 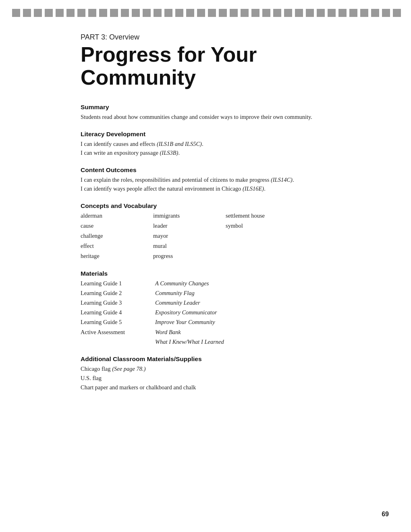 I want to click on content-heading: Content Outcomes, so click(x=206, y=170).